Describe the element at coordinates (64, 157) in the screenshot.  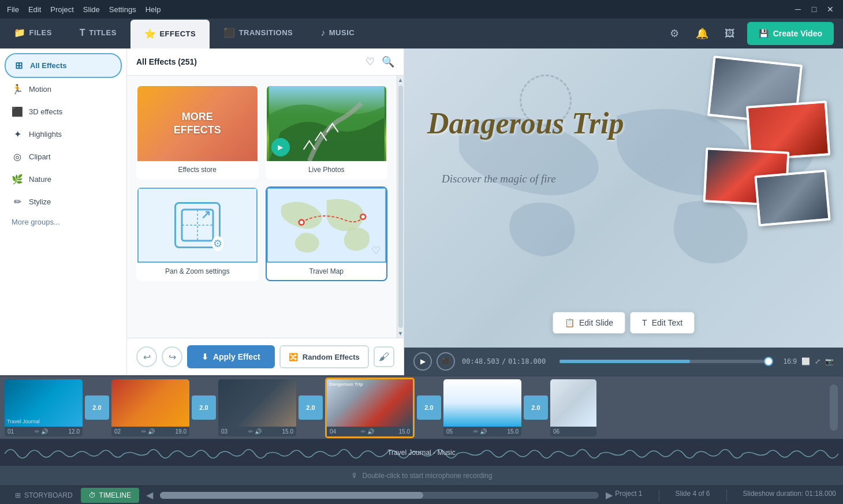
I see `category-clipart: ◎ Clipart` at that location.